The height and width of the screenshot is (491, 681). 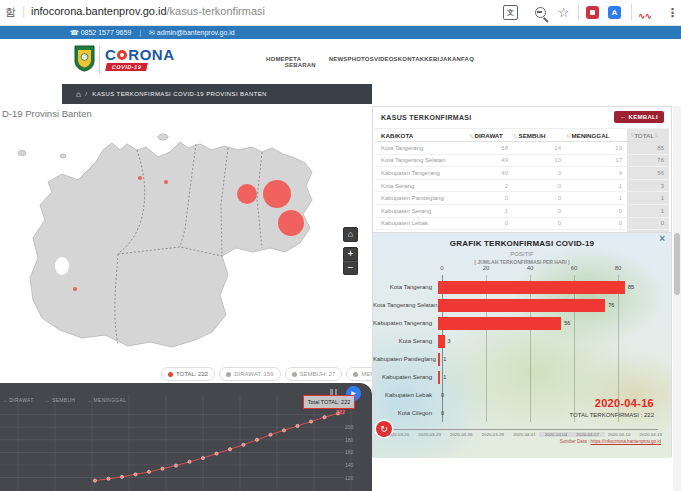 What do you see at coordinates (307, 62) in the screenshot?
I see `nav-item-peta-sebaran: PETA SEBARAN` at bounding box center [307, 62].